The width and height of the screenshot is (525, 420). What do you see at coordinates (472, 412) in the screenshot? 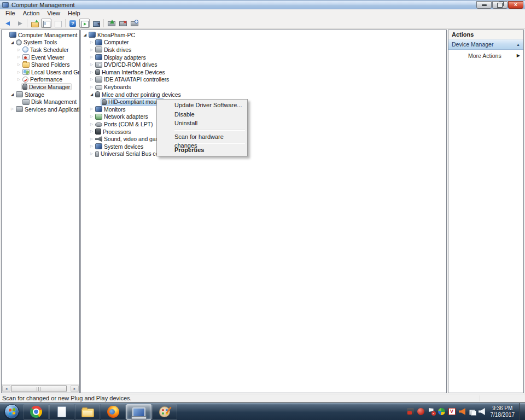
I see `network-tray-icon` at bounding box center [472, 412].